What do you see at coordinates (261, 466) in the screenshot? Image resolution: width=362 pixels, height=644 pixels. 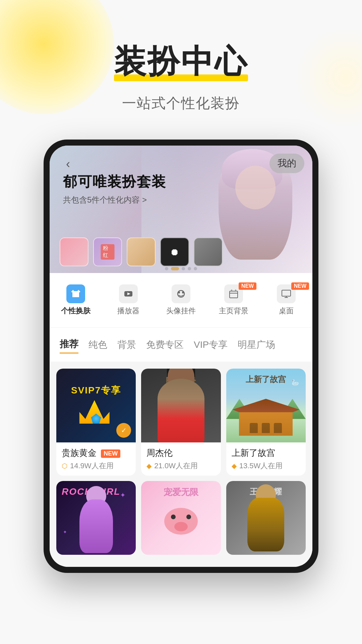 I see `palace-stat-text: 13.5W人在用` at bounding box center [261, 466].